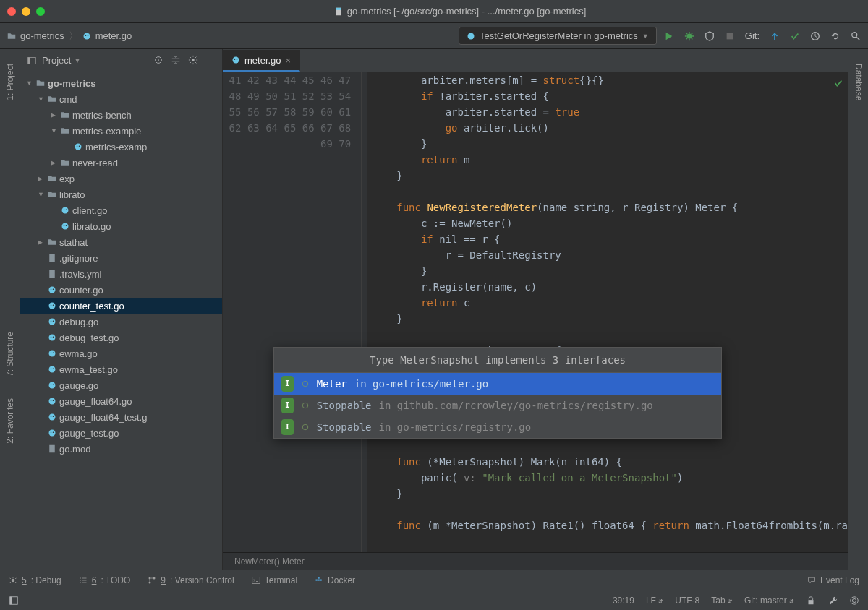  Describe the element at coordinates (122, 353) in the screenshot. I see `tree-item: ewma.go` at that location.